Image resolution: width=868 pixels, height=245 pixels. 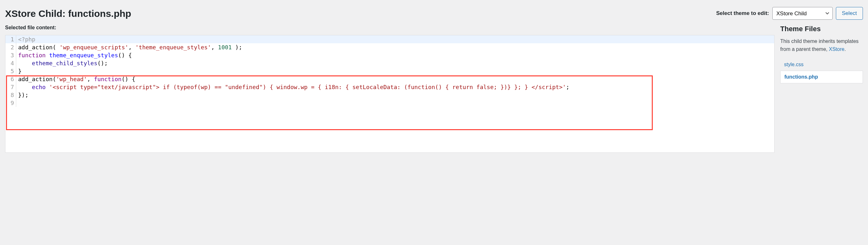 What do you see at coordinates (395, 39) in the screenshot?
I see `code-text: <?php` at bounding box center [395, 39].